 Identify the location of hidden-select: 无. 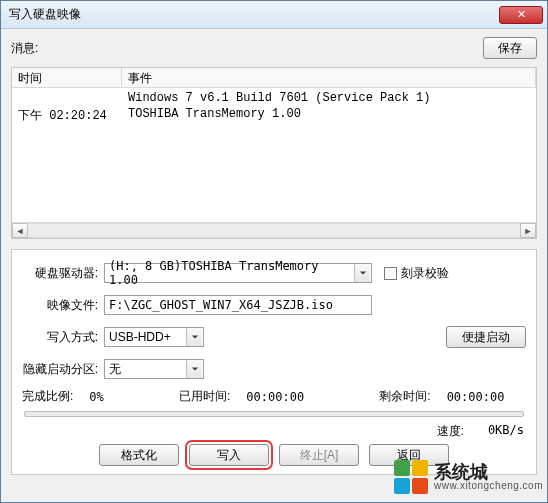
(154, 369).